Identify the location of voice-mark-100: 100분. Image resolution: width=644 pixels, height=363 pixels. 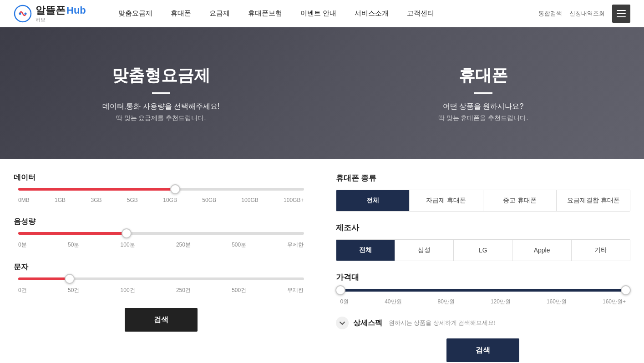
(128, 245).